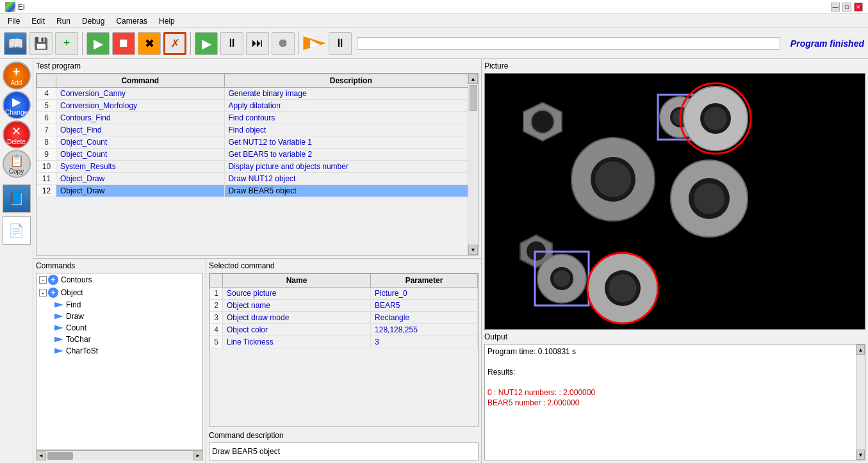 The height and width of the screenshot is (463, 868). What do you see at coordinates (47, 81) in the screenshot?
I see `col-num` at bounding box center [47, 81].